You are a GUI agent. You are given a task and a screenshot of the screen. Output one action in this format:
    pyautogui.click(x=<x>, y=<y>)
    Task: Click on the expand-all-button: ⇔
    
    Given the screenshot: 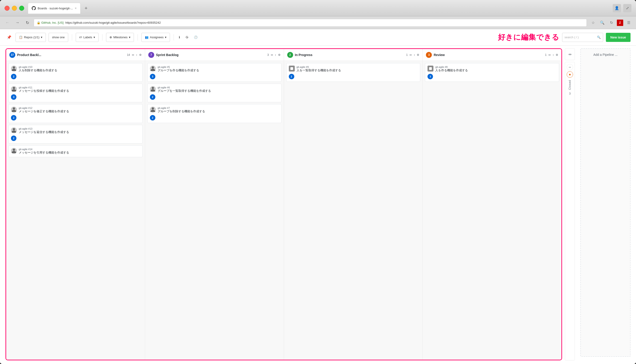 What is the action you would take?
    pyautogui.click(x=570, y=54)
    